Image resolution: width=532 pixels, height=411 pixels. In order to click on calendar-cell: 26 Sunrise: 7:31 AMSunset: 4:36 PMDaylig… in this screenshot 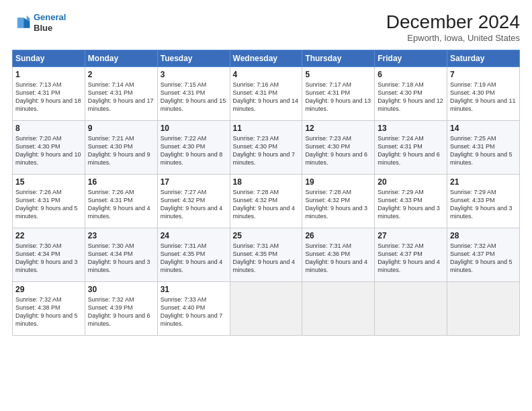, I will do `click(339, 255)`.